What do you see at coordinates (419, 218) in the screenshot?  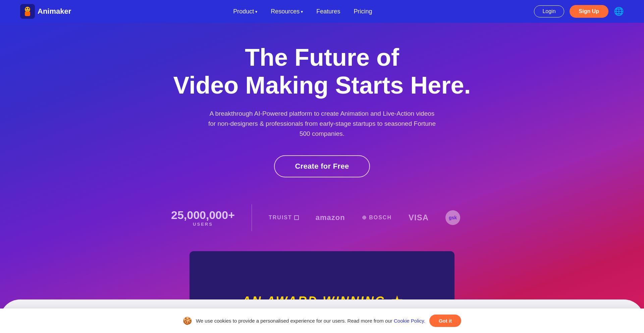 I see `visa-logo: VISA` at bounding box center [419, 218].